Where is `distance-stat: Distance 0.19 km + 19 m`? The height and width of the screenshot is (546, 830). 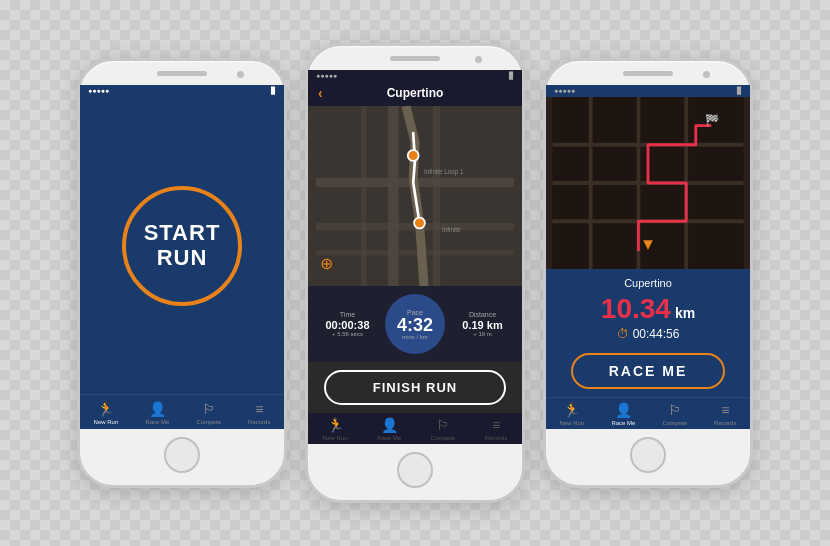 distance-stat: Distance 0.19 km + 19 m is located at coordinates (482, 324).